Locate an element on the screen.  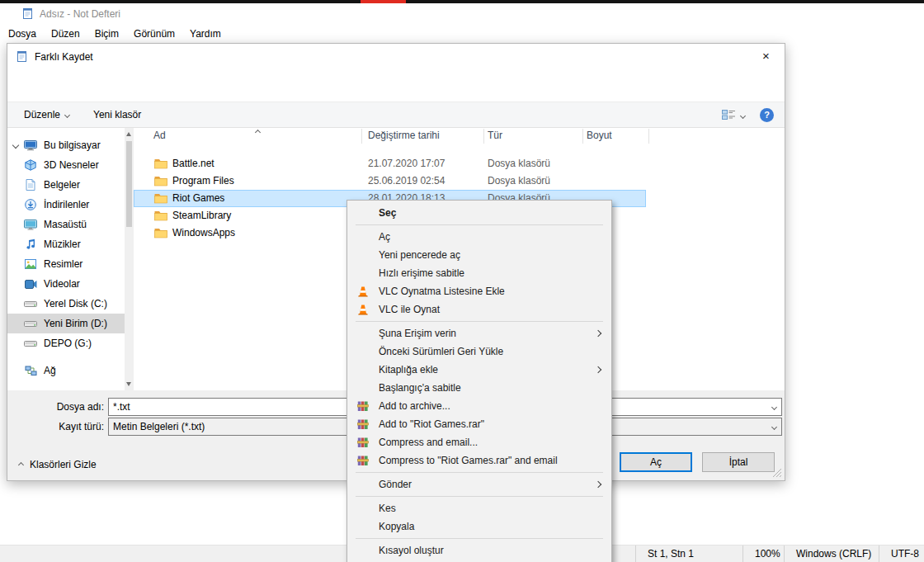
notepad-menu-item: Düzen is located at coordinates (66, 34).